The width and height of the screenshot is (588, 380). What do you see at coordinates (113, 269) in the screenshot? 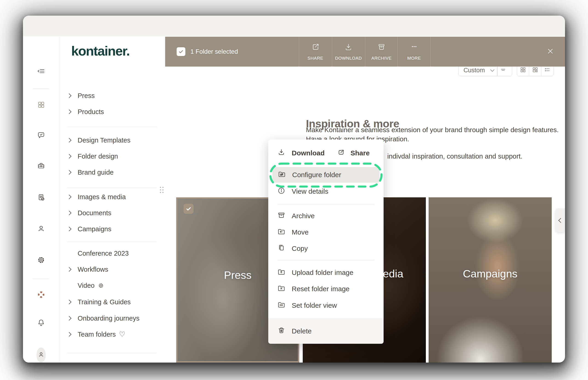
I see `sidebar-item-workflows: Workflows` at bounding box center [113, 269].